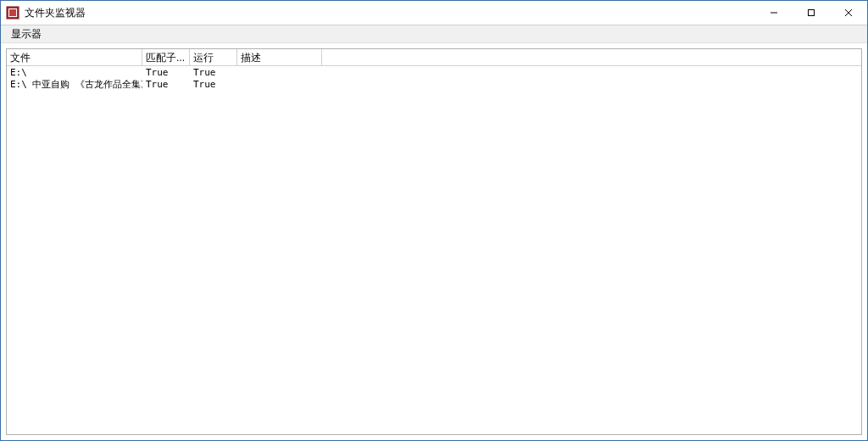 Image resolution: width=868 pixels, height=441 pixels. Describe the element at coordinates (434, 58) in the screenshot. I see `listview-header: 文件 匹配子... 运行 描述` at that location.